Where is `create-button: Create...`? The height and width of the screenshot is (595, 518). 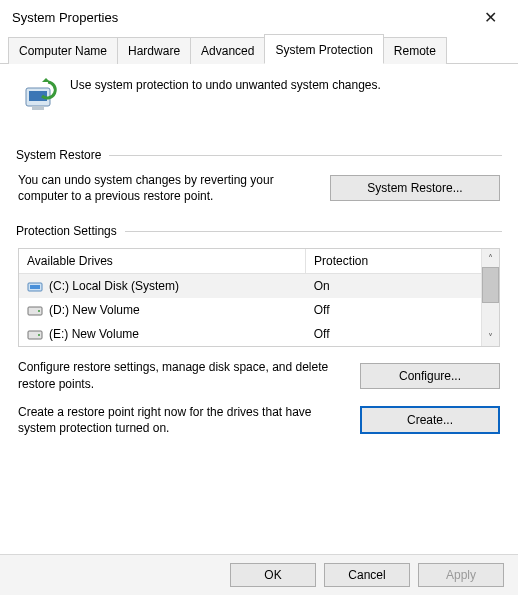 create-button: Create... is located at coordinates (430, 420).